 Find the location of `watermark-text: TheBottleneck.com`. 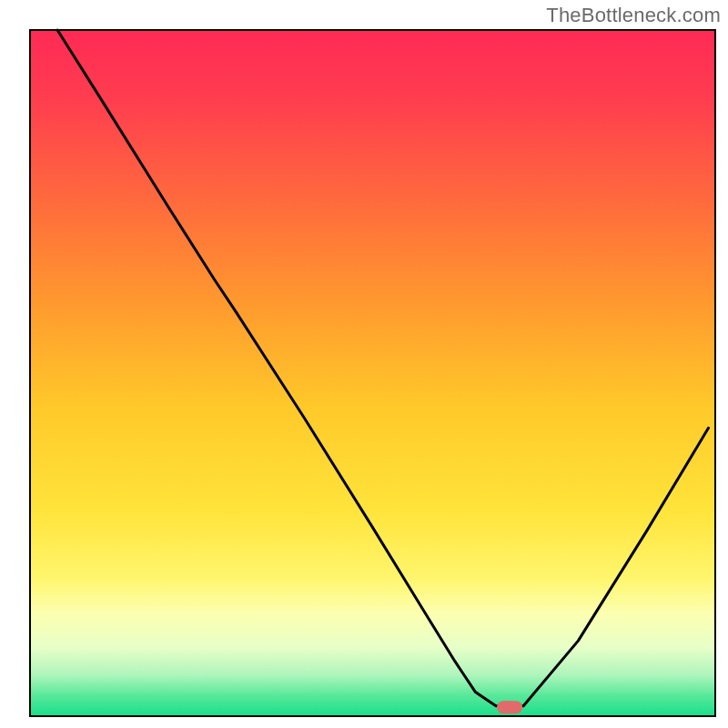

watermark-text: TheBottleneck.com is located at coordinates (633, 15).